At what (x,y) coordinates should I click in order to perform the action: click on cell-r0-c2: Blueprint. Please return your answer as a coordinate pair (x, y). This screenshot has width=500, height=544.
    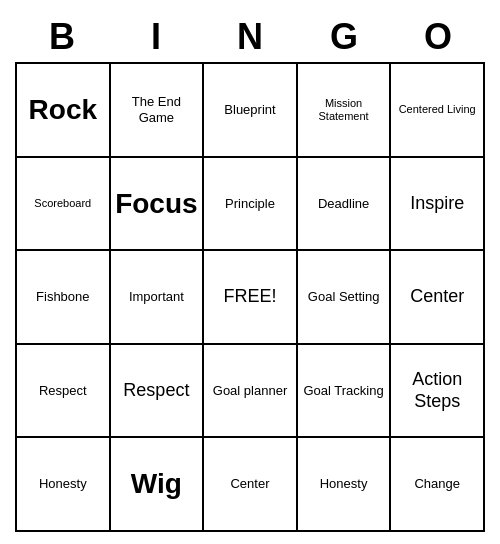
    Looking at the image, I should click on (251, 111).